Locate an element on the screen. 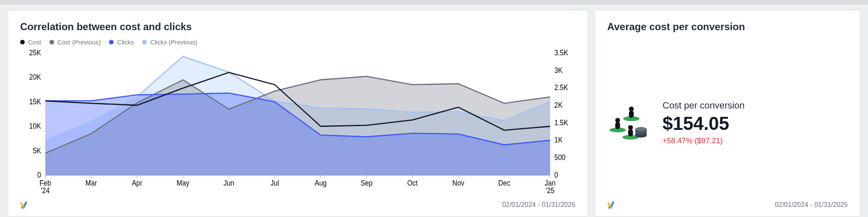  x-tick-label: Nov is located at coordinates (459, 183).